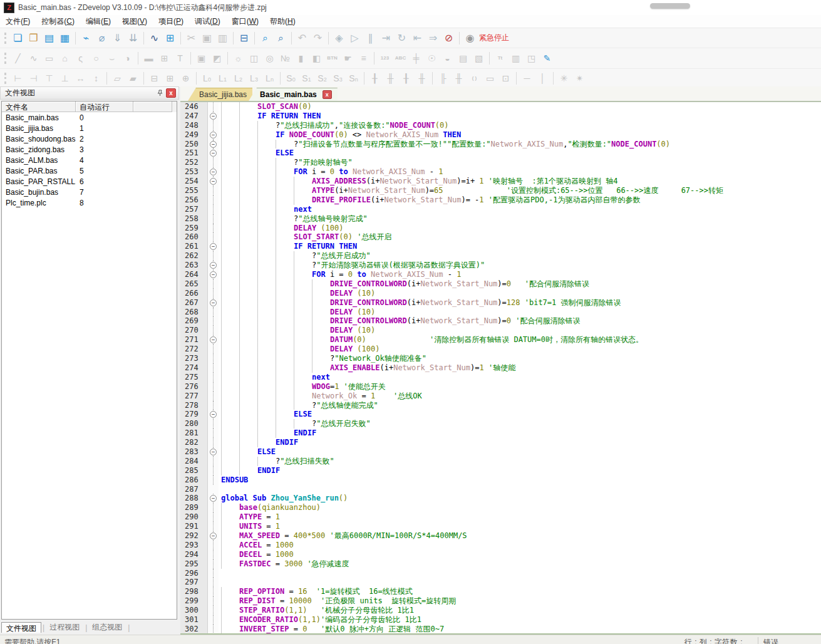 Image resolution: width=821 pixels, height=644 pixels. Describe the element at coordinates (443, 78) in the screenshot. I see `contact-branch-icon: ╟` at that location.